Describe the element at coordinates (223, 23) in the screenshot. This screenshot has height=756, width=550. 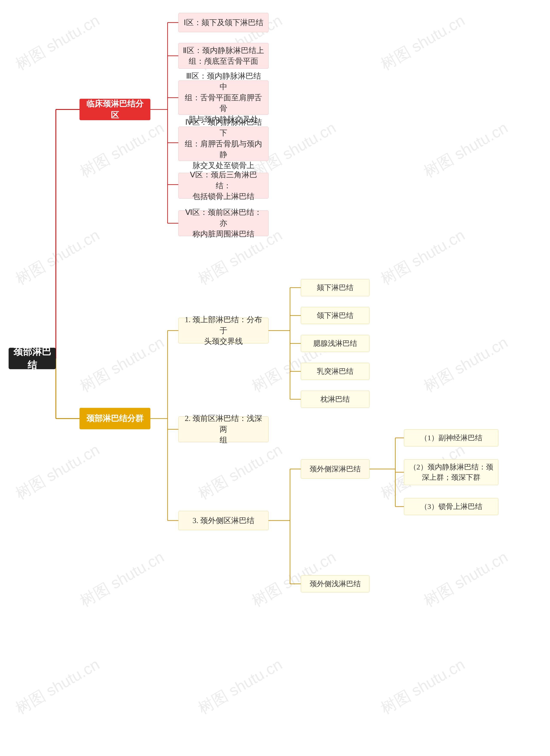
I see `zone1-node: Ⅰ区：颏下及颌下淋巴结` at that location.